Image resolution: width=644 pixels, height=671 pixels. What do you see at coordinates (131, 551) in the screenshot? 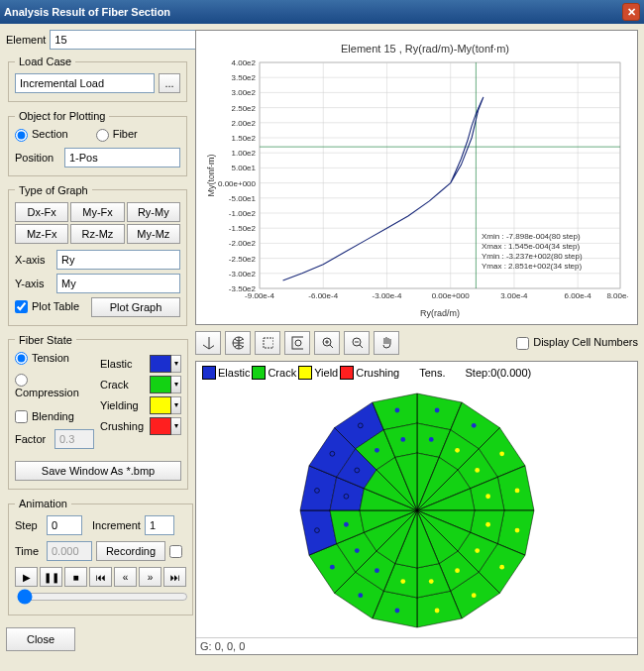
I see `recording-button: Recording` at bounding box center [131, 551].